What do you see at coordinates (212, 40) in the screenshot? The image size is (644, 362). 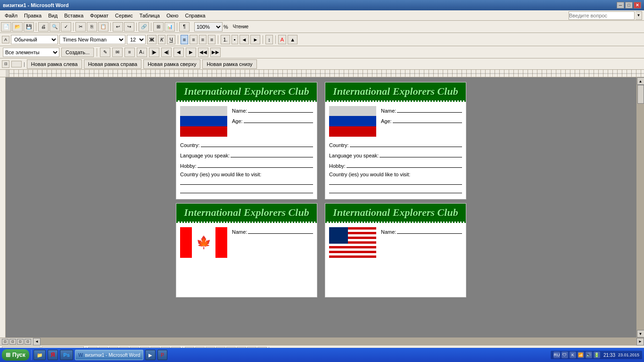 I see `justify-button: ≡` at bounding box center [212, 40].